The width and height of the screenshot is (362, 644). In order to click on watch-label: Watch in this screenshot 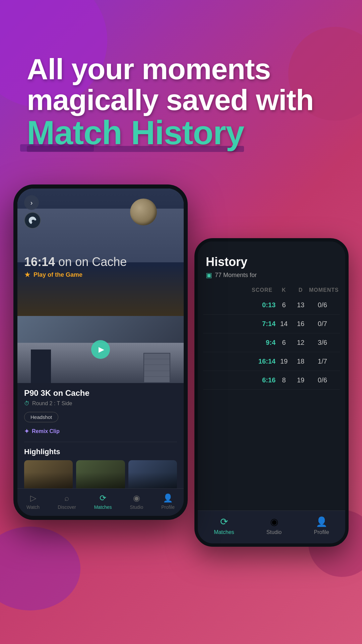, I will do `click(33, 507)`.